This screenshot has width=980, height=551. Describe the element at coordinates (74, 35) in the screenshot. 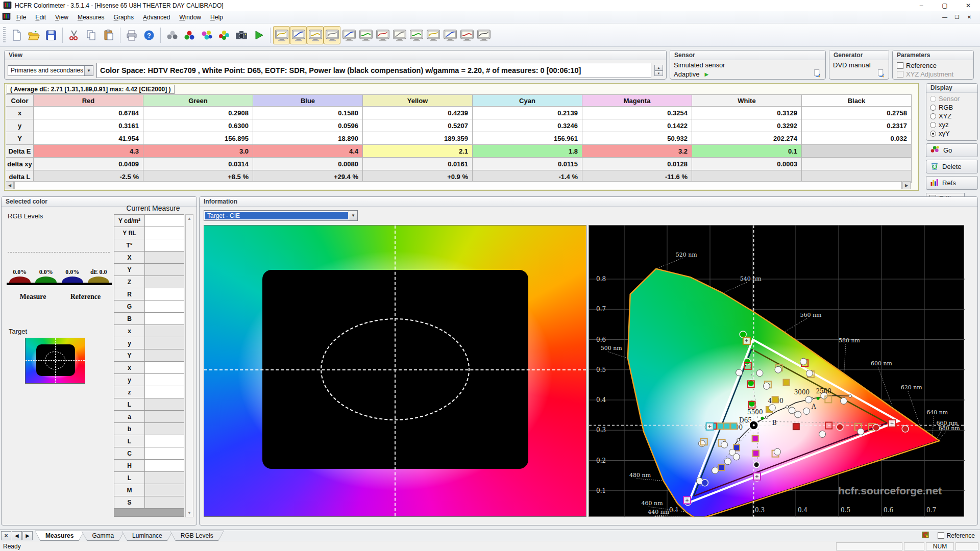

I see `cut-icon` at that location.